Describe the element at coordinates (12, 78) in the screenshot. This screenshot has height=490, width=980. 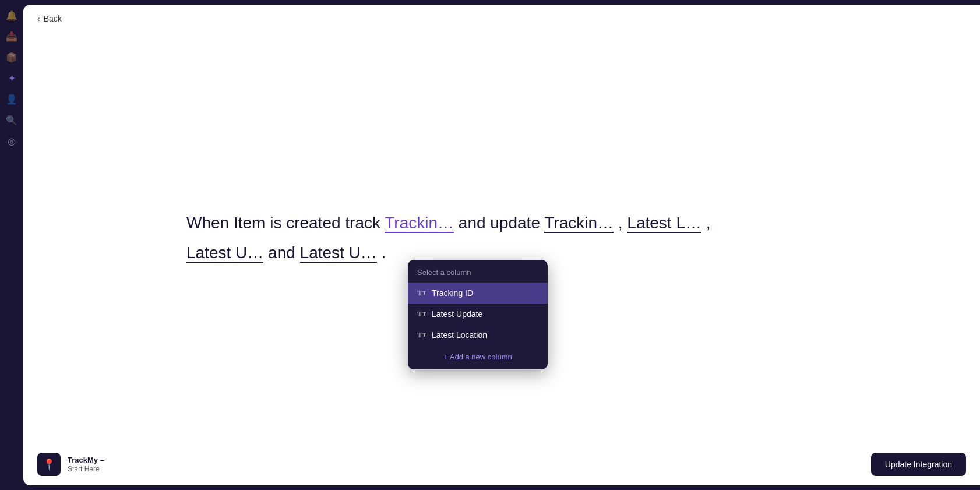
I see `star-icon: ✦` at that location.